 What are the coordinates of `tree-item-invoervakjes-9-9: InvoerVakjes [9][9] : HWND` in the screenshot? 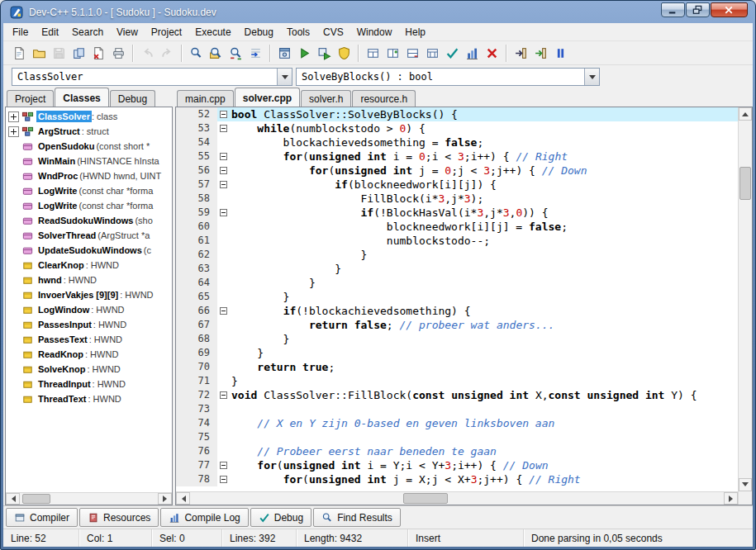 It's located at (89, 295).